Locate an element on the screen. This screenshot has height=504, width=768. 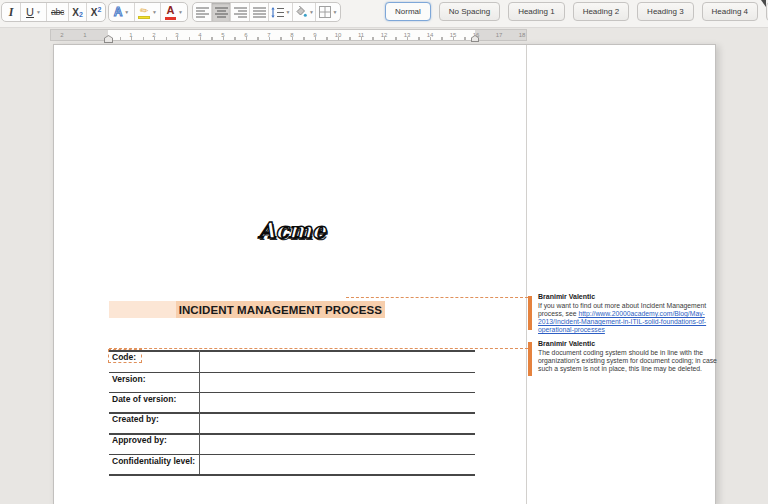
ruler-number: 4 is located at coordinates (200, 36).